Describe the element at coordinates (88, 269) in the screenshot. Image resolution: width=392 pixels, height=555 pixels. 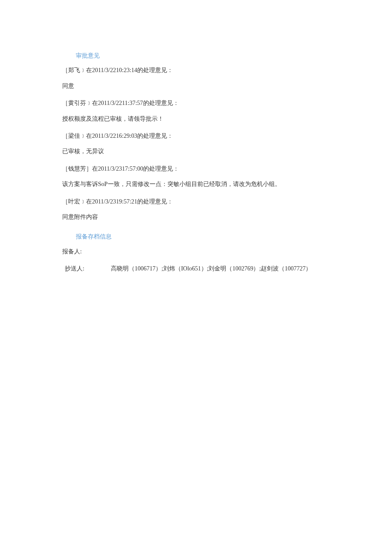
I see `cc-label: 抄送人:` at that location.